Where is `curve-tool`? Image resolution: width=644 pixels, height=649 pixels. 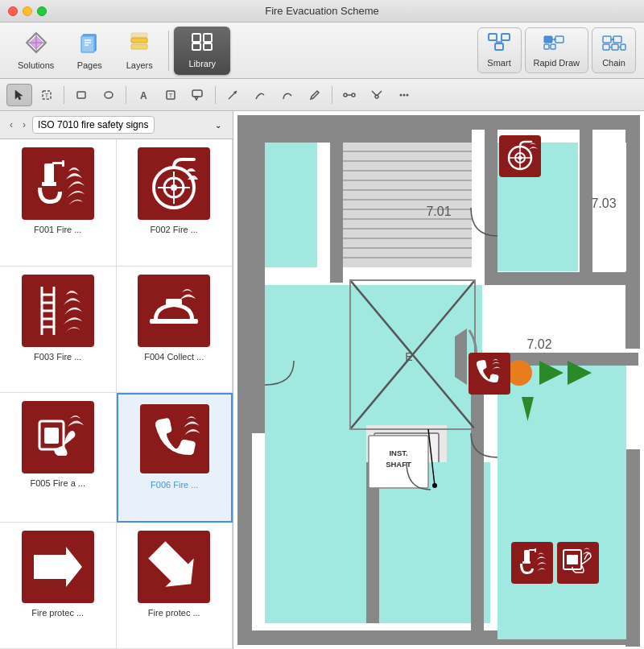
curve-tool is located at coordinates (287, 95).